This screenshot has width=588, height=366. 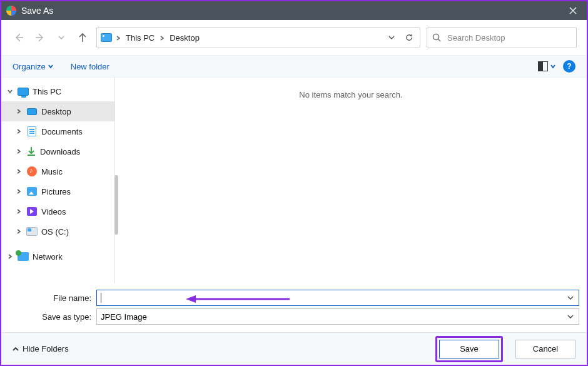 What do you see at coordinates (41, 349) in the screenshot?
I see `hide-folders-toggle: Hide Folders` at bounding box center [41, 349].